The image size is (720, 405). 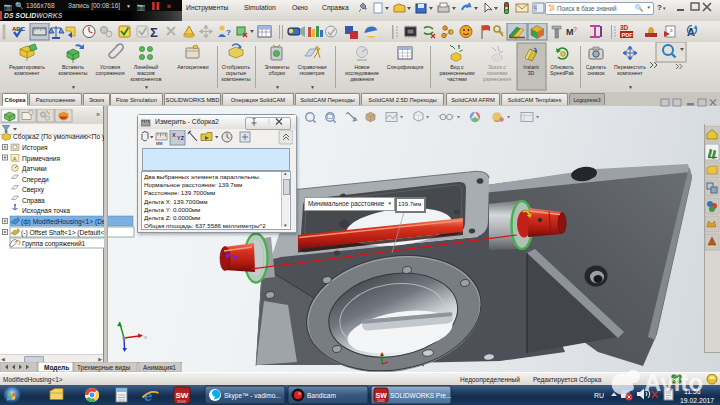 I want to click on svg-text: x, so click(x=146, y=337).